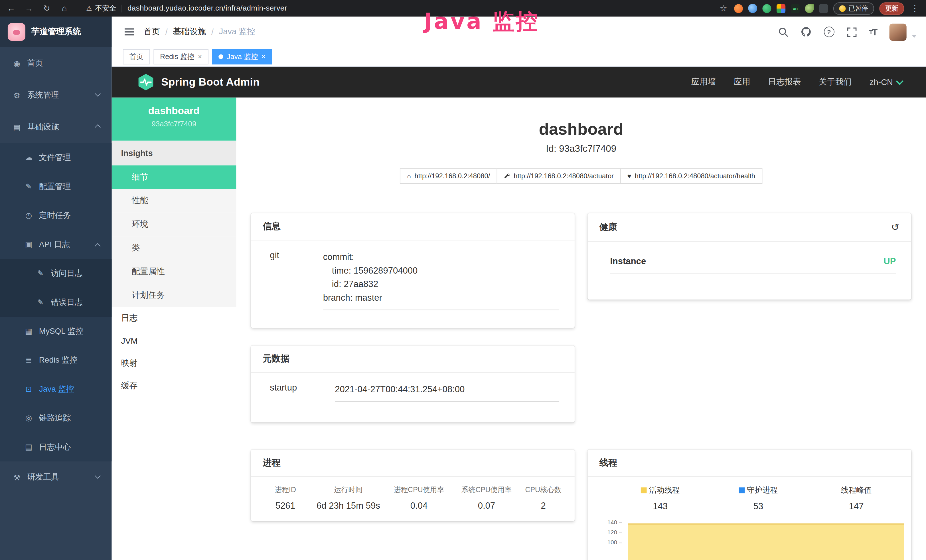 The height and width of the screenshot is (560, 926). I want to click on tab-home: 首页, so click(136, 57).